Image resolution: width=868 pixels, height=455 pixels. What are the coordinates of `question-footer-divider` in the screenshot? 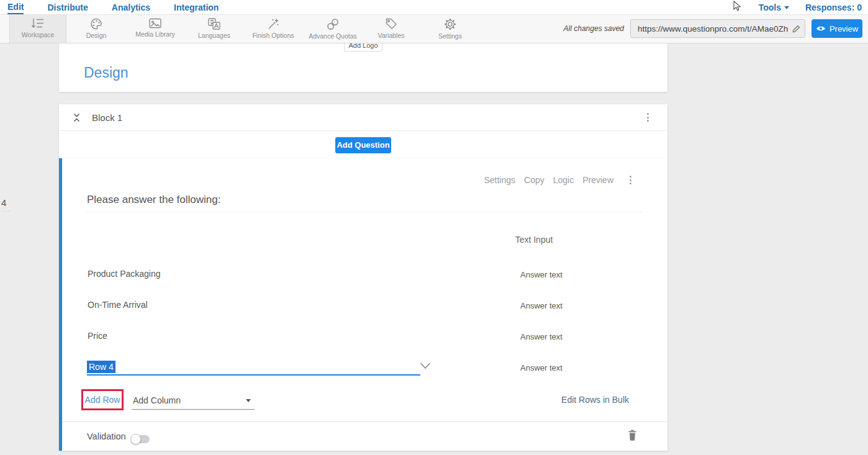 It's located at (365, 422).